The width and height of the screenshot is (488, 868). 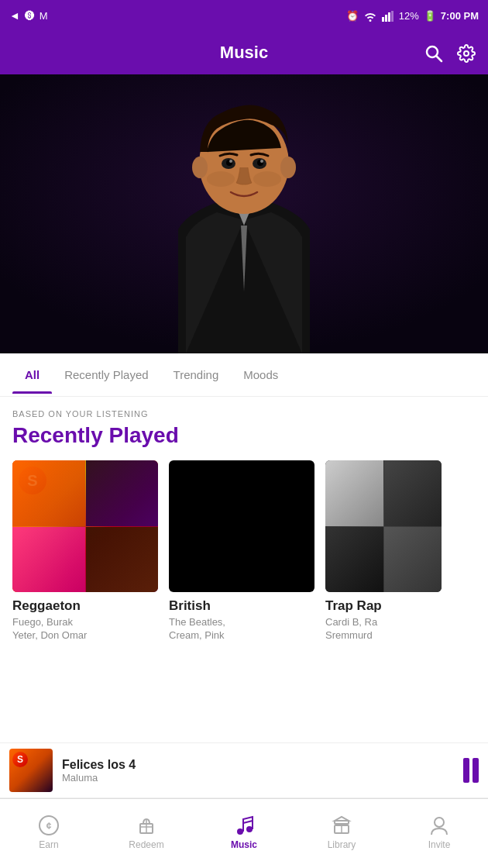 I want to click on header-icons, so click(x=450, y=53).